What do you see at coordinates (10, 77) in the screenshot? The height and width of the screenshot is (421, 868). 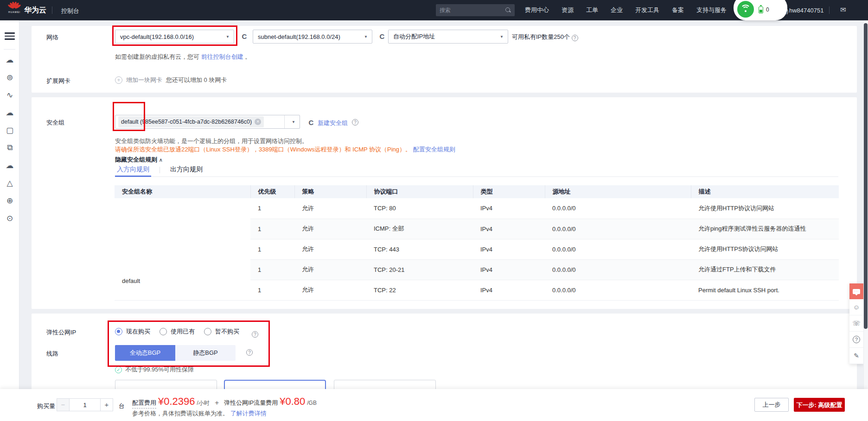 I see `instance-group-icon: ⊚` at bounding box center [10, 77].